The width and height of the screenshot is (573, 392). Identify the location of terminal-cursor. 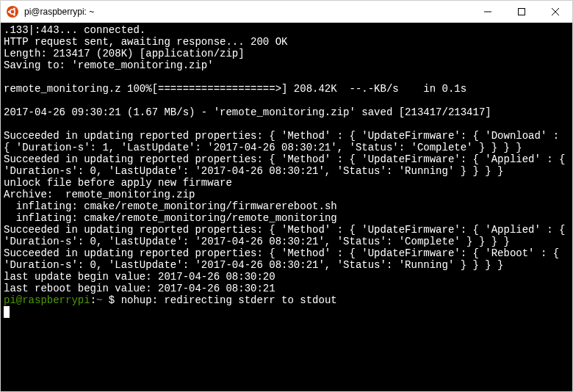
(7, 312).